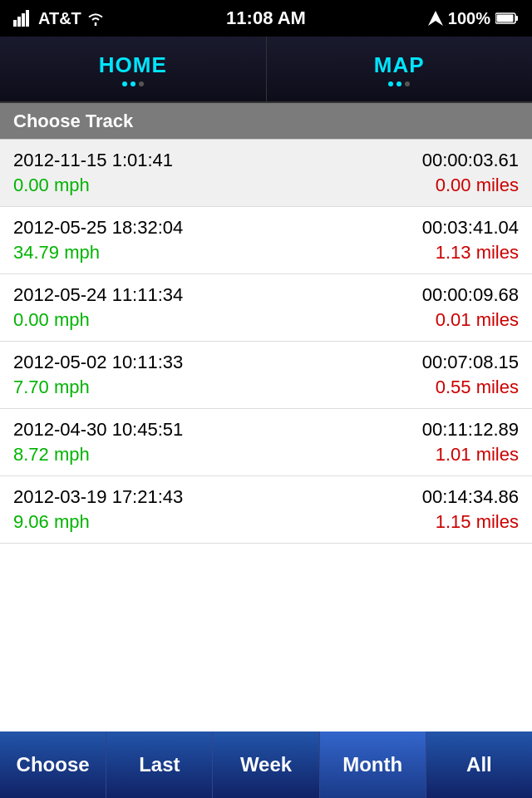 The height and width of the screenshot is (798, 532). Describe the element at coordinates (53, 765) in the screenshot. I see `bottom-tab-choose: Choose` at that location.